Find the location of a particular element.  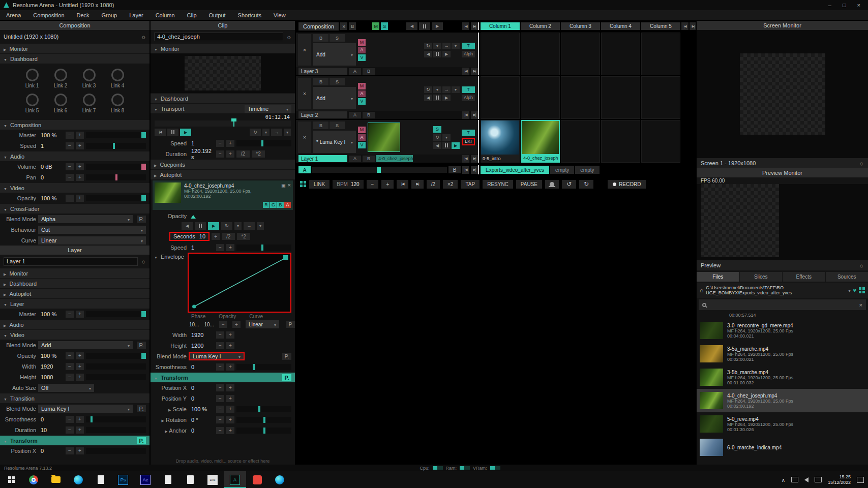

deck-tab-empty-2: empty is located at coordinates (587, 170).